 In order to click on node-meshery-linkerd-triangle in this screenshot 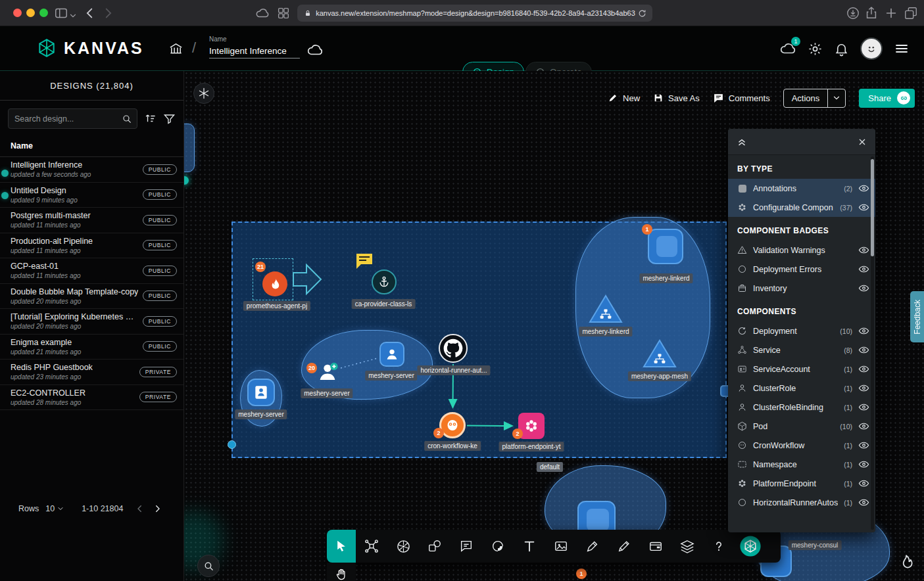, I will do `click(606, 309)`.